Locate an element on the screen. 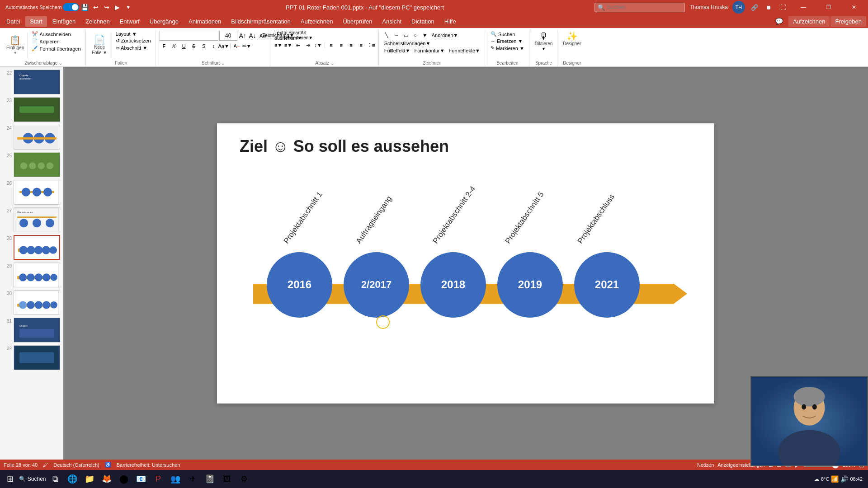 This screenshot has height=488, width=868. menu-item-hilfe: Hilfe is located at coordinates (450, 22).